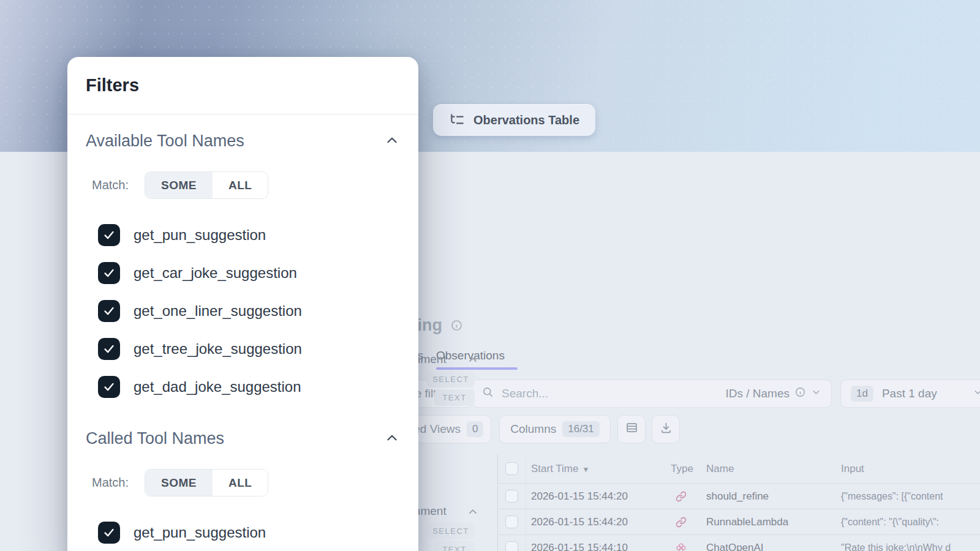  I want to click on list-tree-icon, so click(457, 120).